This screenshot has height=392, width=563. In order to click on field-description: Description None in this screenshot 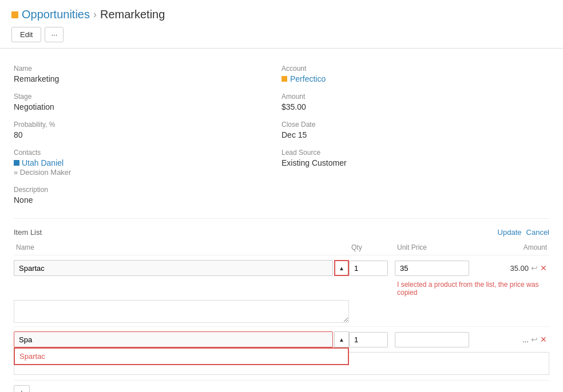, I will do `click(148, 195)`.